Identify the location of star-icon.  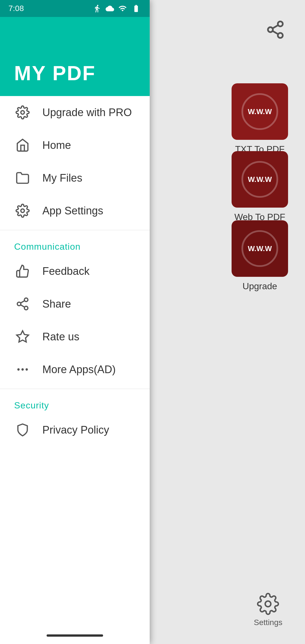
(23, 337).